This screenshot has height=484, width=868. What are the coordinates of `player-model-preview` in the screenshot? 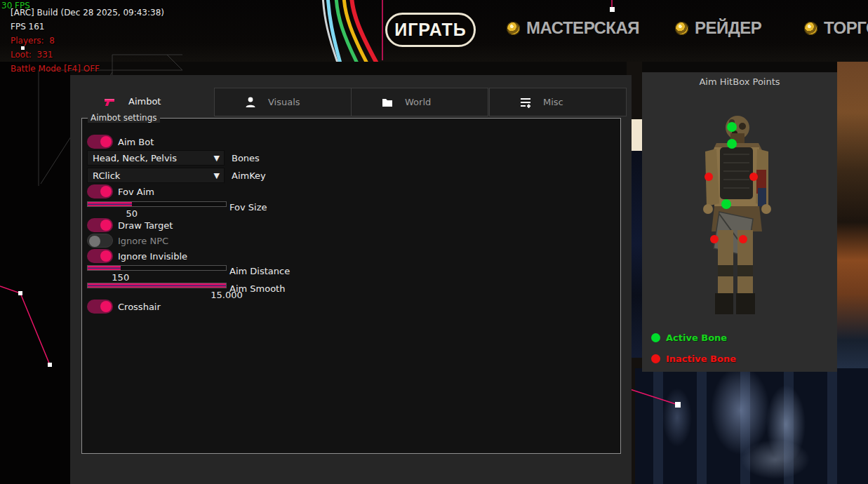 It's located at (737, 216).